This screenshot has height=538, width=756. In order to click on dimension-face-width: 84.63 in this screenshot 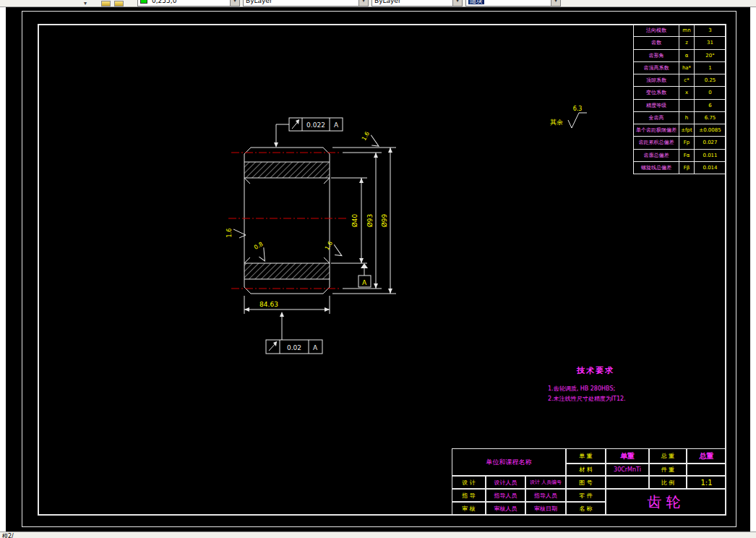, I will do `click(287, 305)`.